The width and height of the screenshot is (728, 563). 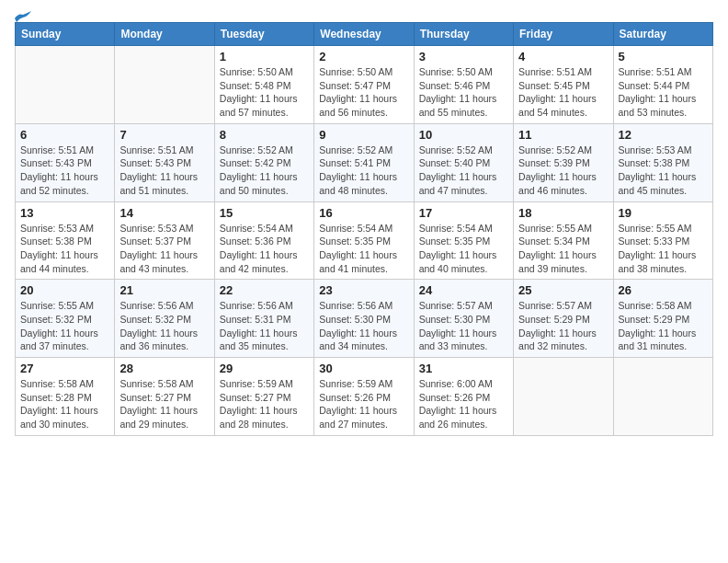 What do you see at coordinates (364, 85) in the screenshot?
I see `calendar-week-1: 1Sunrise: 5:50 AM Sunset: 5:48 PM Daylig…` at bounding box center [364, 85].